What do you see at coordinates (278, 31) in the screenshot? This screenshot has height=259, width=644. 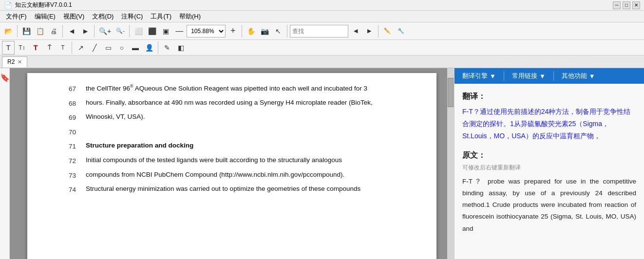 I see `select-tool-button: ↖` at bounding box center [278, 31].